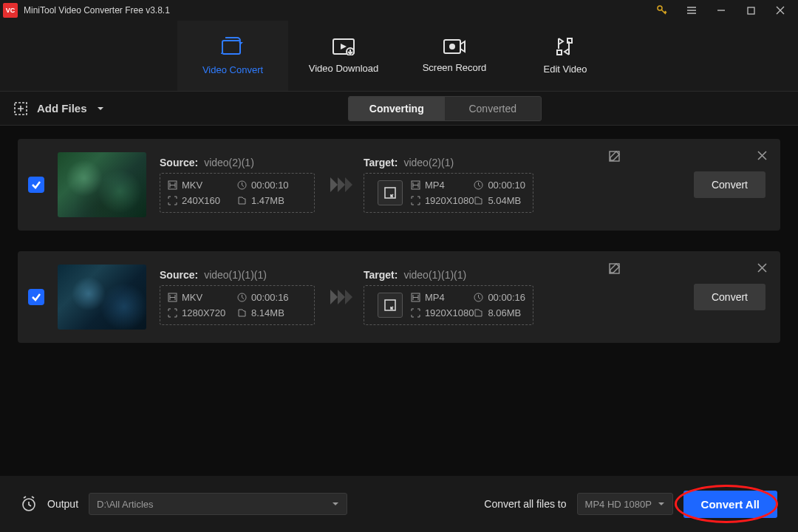 This screenshot has height=532, width=798. I want to click on convert-all-button: Convert All, so click(730, 504).